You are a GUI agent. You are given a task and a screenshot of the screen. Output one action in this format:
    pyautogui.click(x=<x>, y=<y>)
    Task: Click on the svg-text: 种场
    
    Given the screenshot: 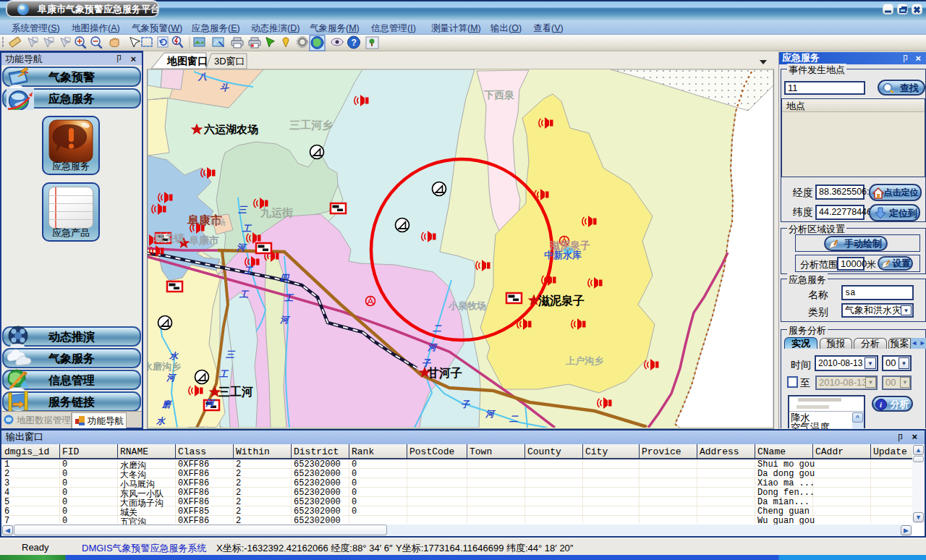 What is the action you would take?
    pyautogui.click(x=217, y=222)
    